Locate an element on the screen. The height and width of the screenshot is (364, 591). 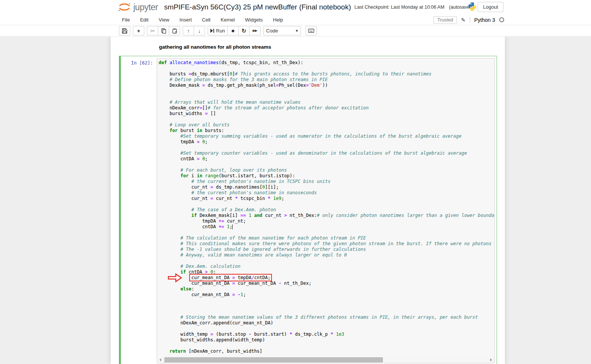
code-line: tmpDA += cur_nt; is located at coordinates (326, 221).